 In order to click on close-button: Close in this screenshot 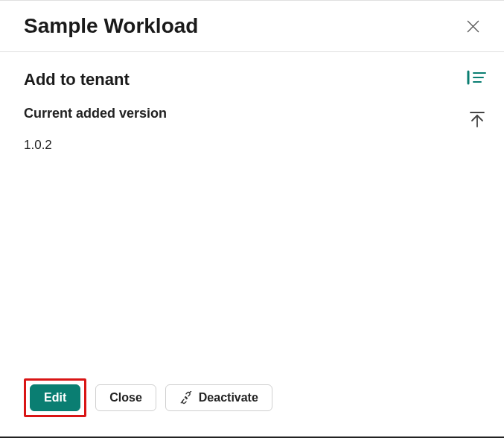, I will do `click(126, 398)`.